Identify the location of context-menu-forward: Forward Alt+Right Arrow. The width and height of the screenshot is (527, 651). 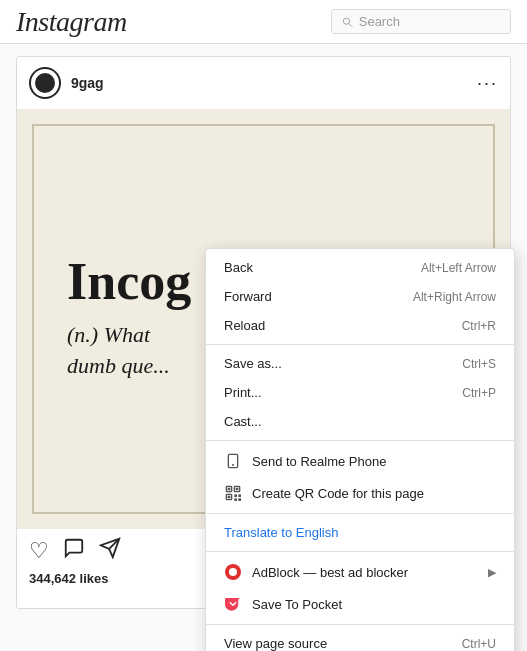
(360, 296).